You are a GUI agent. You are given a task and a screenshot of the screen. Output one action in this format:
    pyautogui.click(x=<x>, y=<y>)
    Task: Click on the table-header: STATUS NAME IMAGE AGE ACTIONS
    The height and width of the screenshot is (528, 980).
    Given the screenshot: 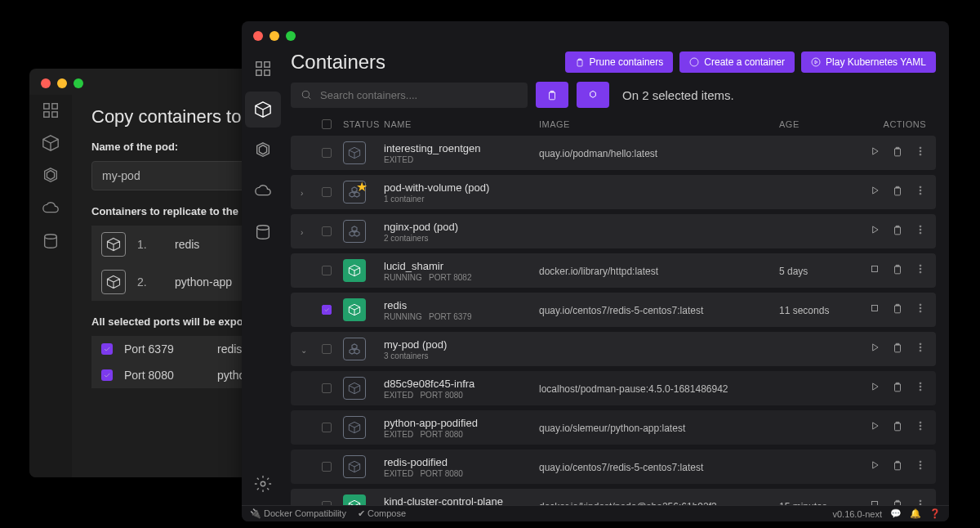 What is the action you would take?
    pyautogui.click(x=613, y=125)
    